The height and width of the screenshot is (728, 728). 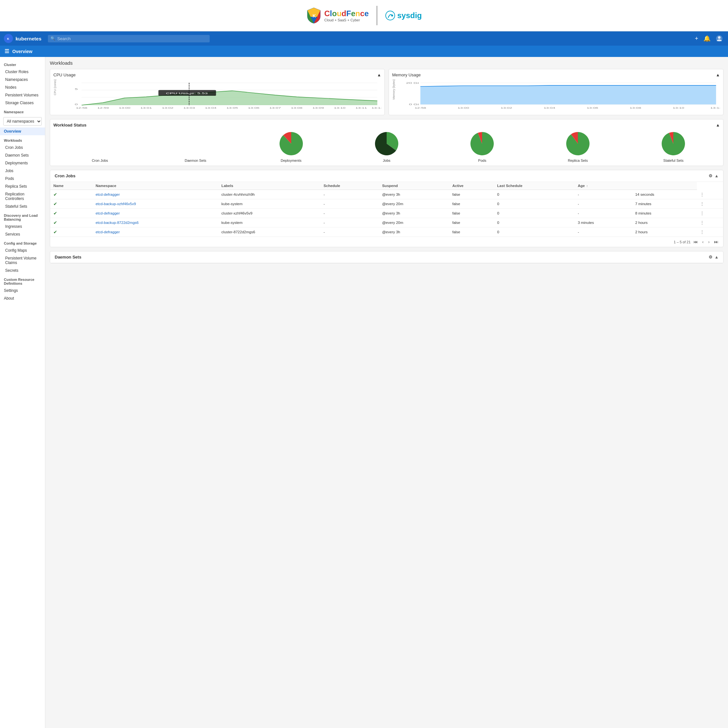 I want to click on memory-chart-collapse: ▲, so click(x=718, y=75).